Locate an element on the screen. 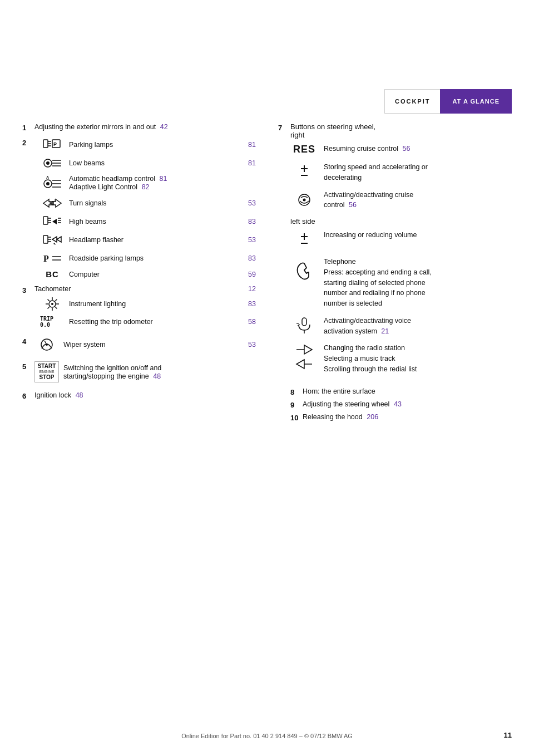 Image resolution: width=534 pixels, height=756 pixels. headlamp-flasher-ref: 53 is located at coordinates (252, 240).